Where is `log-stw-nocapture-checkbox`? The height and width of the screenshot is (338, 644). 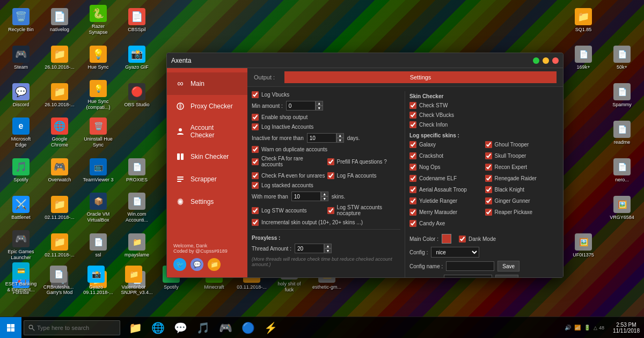
log-stw-nocapture-checkbox is located at coordinates (331, 210).